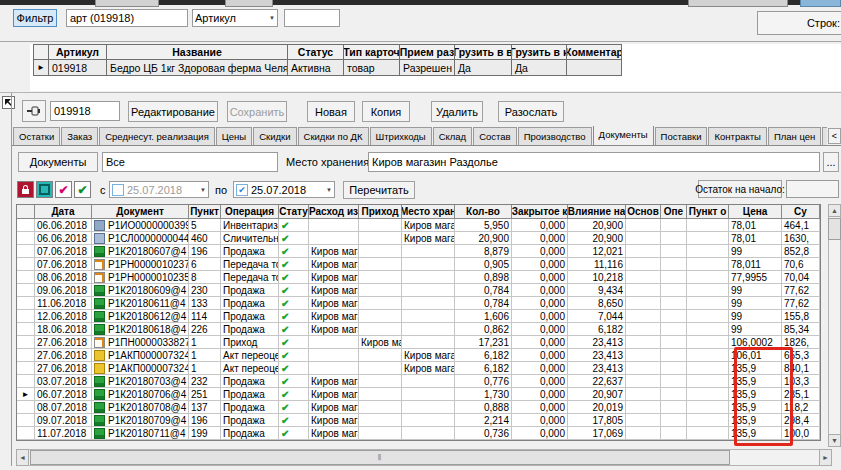 This screenshot has height=470, width=841. What do you see at coordinates (386, 112) in the screenshot?
I see `copy-button: Копия` at bounding box center [386, 112].